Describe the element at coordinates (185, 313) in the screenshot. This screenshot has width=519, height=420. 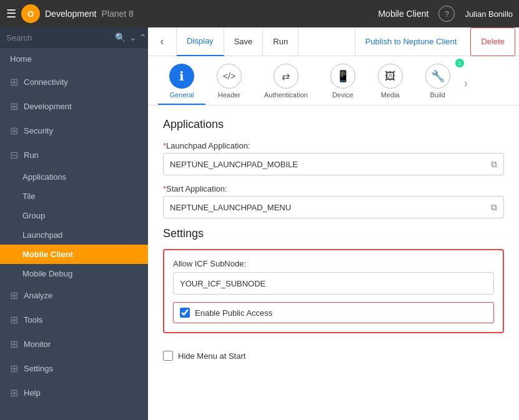
I see `enable-public-checkbox` at that location.